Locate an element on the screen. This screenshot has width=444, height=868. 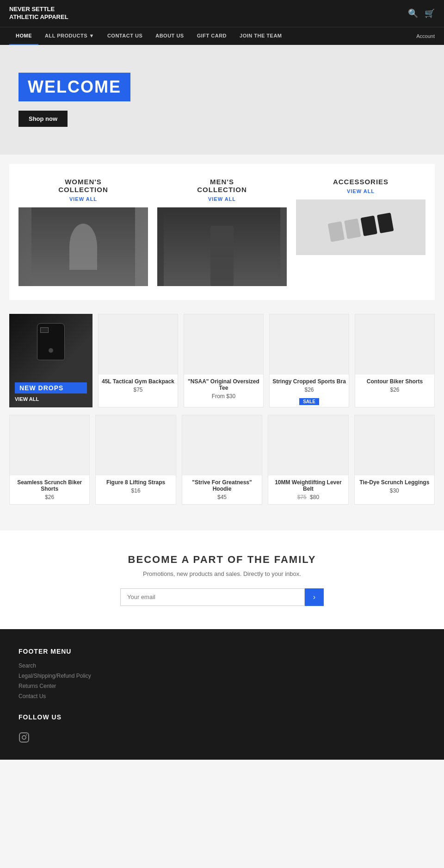
product-card-straps: Figure 8 Lifting Straps $16 is located at coordinates (136, 460).